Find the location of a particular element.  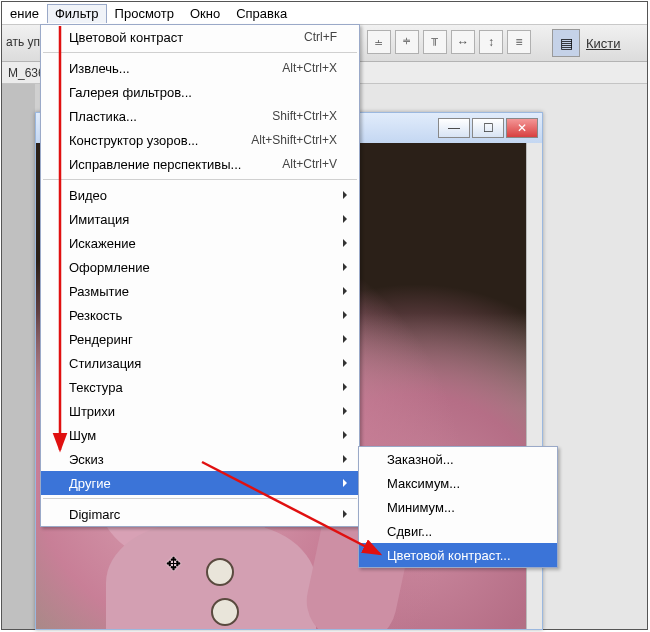

mi-filter-gallery: Галерея фильтров... is located at coordinates (200, 92).